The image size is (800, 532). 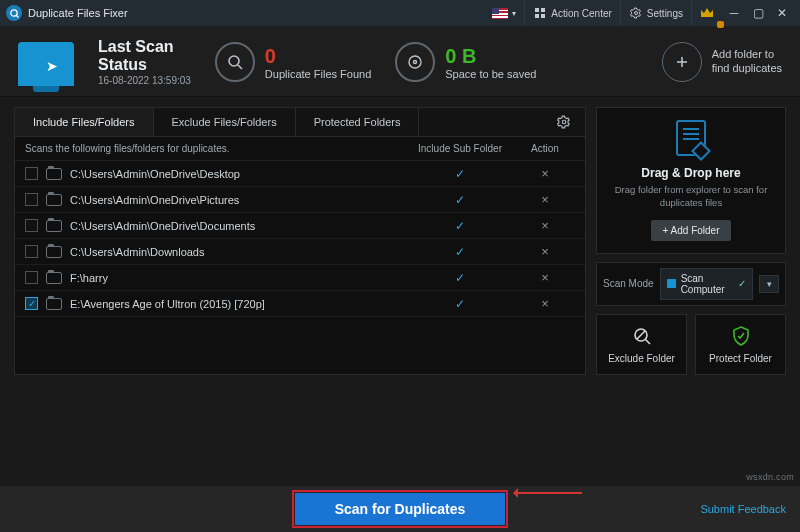 What do you see at coordinates (318, 74) in the screenshot?
I see `dup-count-label: Duplicate Files Found` at bounding box center [318, 74].